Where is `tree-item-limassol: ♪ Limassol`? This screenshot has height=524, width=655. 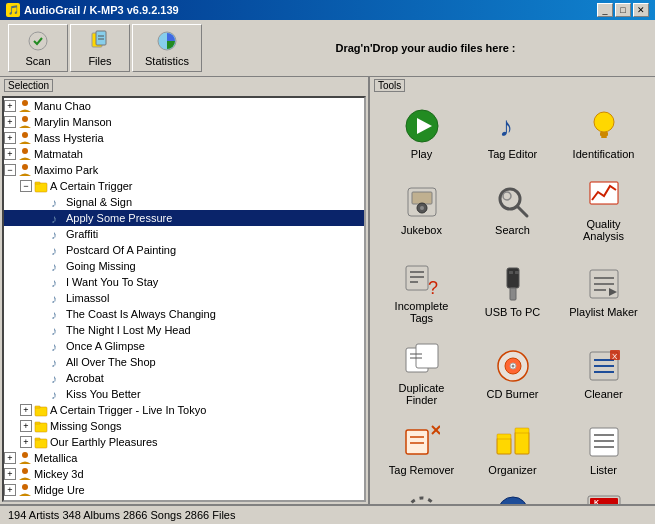 tree-item-limassol: ♪ Limassol is located at coordinates (184, 298).